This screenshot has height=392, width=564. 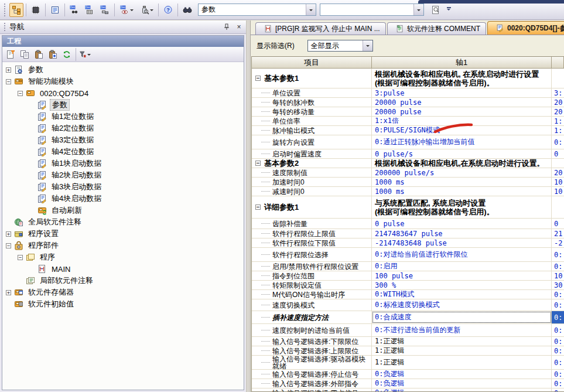 I want to click on item-cell: 单位倍率, so click(x=312, y=121).